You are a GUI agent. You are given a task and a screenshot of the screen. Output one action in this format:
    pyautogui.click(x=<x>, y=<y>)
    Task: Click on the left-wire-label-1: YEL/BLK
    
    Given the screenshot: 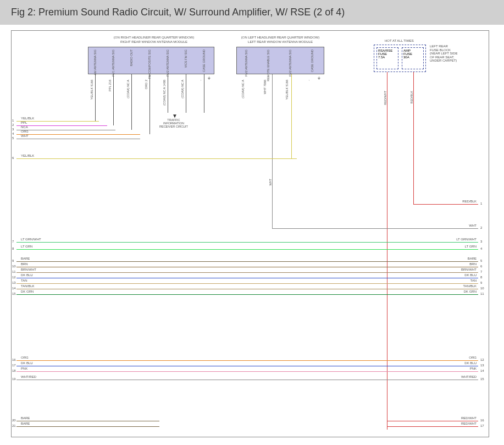 What is the action you would take?
    pyautogui.click(x=27, y=118)
    